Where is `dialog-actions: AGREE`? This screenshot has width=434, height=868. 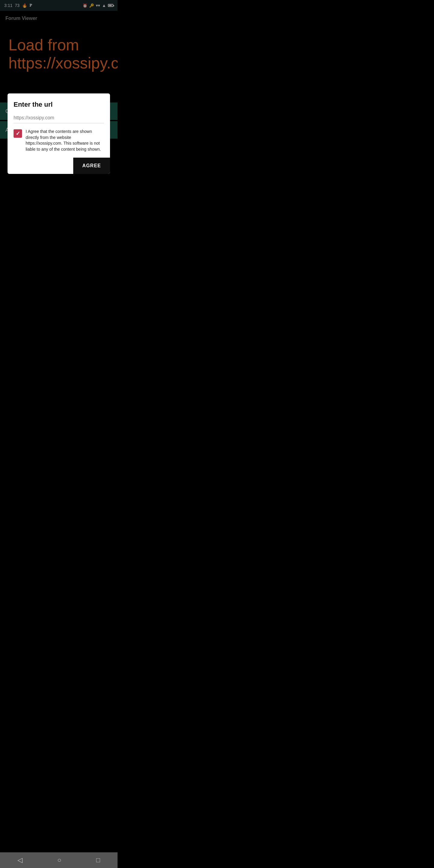
dialog-actions: AGREE is located at coordinates (59, 166).